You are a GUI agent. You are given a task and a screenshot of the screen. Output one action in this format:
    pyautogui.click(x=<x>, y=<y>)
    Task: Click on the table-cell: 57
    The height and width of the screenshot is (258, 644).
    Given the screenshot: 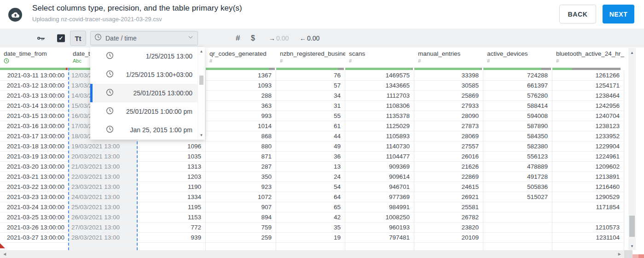 What is the action you would take?
    pyautogui.click(x=311, y=86)
    